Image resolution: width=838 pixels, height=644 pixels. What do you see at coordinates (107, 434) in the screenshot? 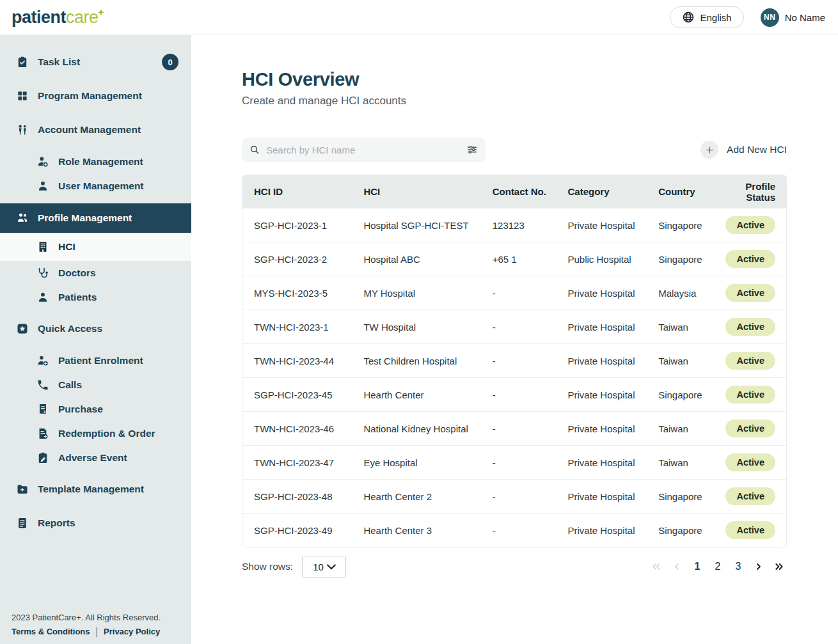
I see `sidebar-item-label: Redemption & Order` at bounding box center [107, 434].